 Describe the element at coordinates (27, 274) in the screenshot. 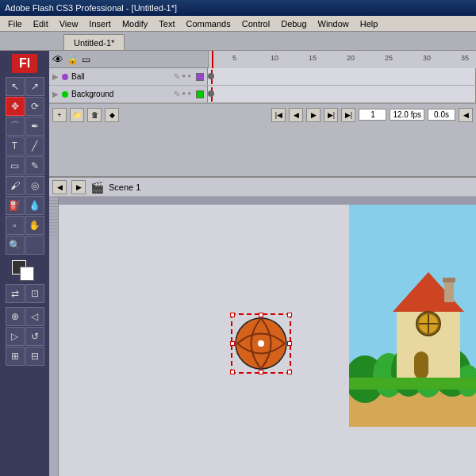

I see `fill-color-swatch` at that location.